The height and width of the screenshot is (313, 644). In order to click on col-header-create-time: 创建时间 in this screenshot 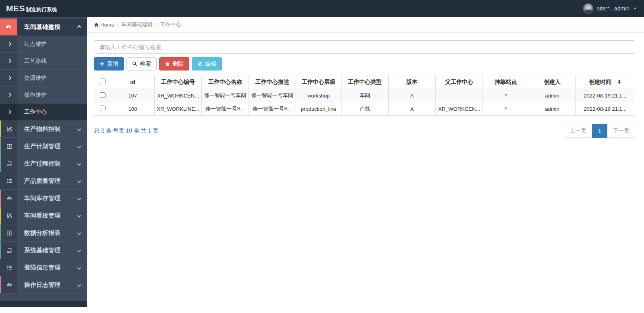, I will do `click(605, 82)`.